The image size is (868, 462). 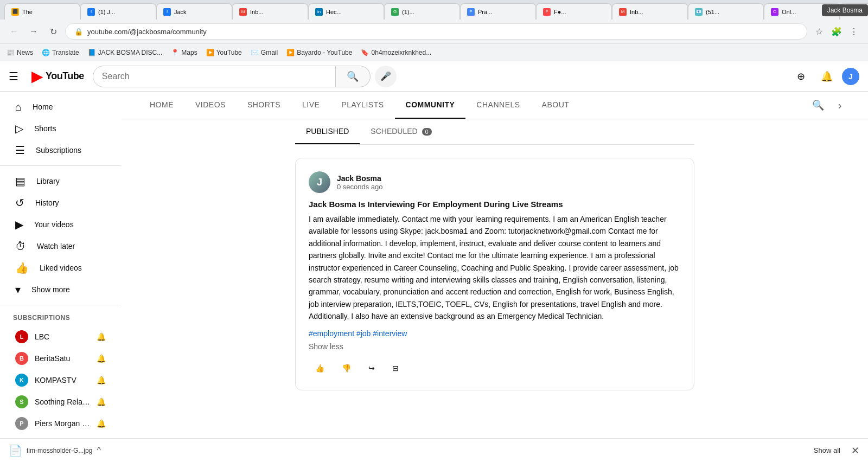 What do you see at coordinates (99, 451) in the screenshot?
I see `download-chevron-icon: ^` at bounding box center [99, 451].